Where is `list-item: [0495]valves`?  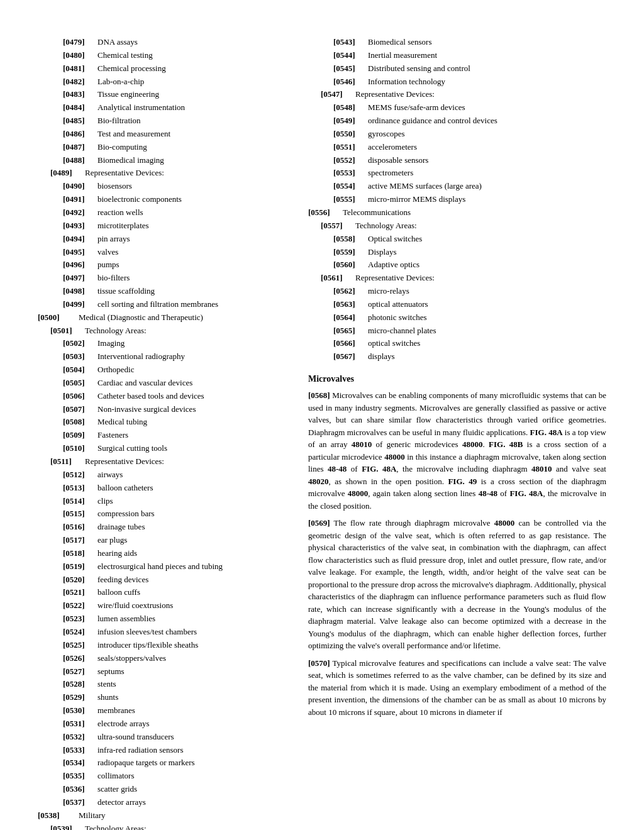
list-item: [0495]valves is located at coordinates (164, 253).